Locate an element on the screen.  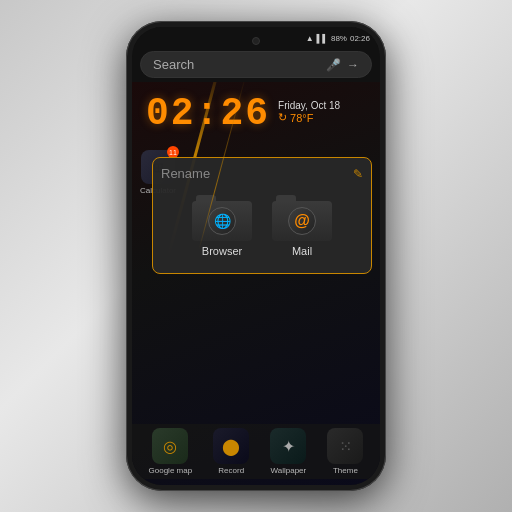
browser-label: Browser is located at coordinates (222, 251).